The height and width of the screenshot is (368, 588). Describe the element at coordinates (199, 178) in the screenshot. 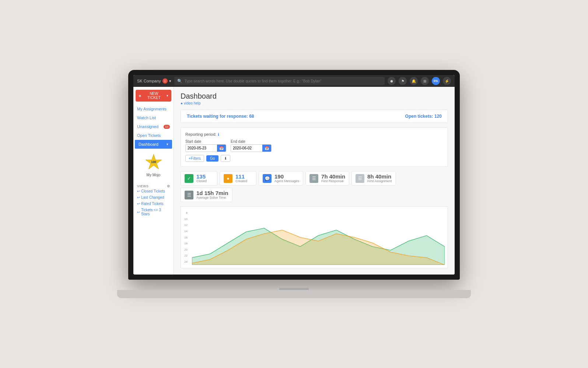

I see `metric-closed: ✓ 135 Closed` at that location.